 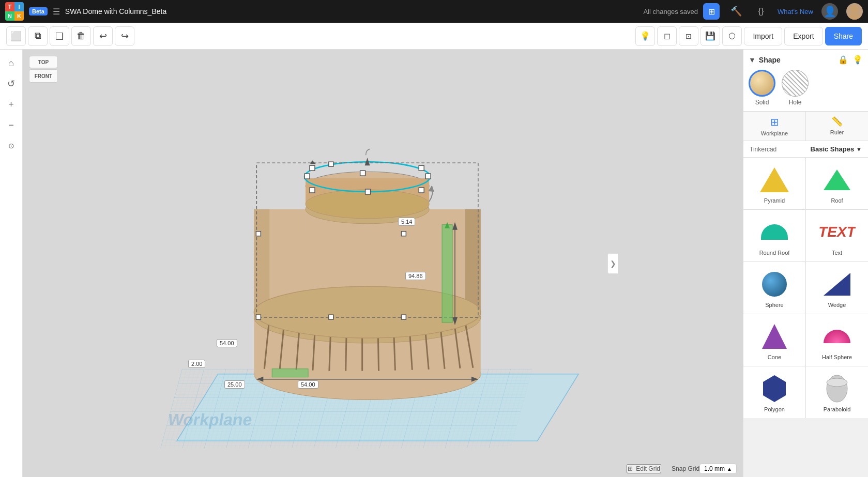 I want to click on library-dropdown: Basic Shapes ▼, so click(x=836, y=149).